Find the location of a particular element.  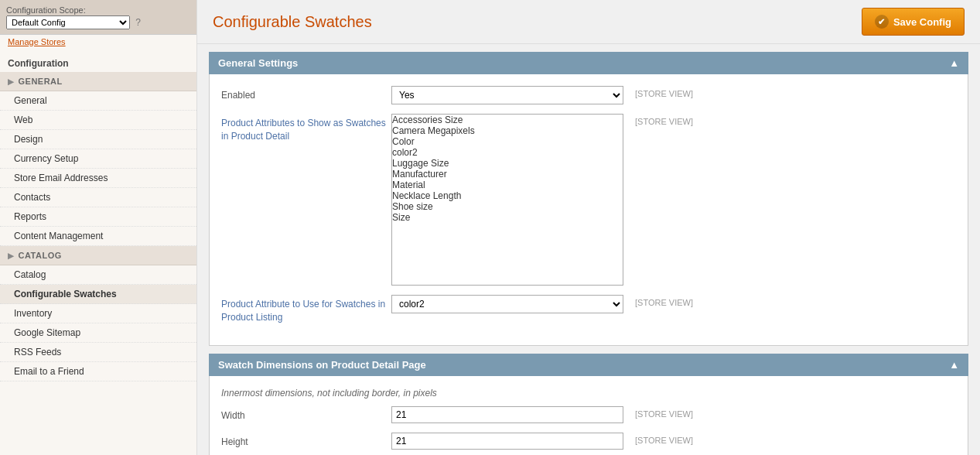

sidebar-item-content-management: Content Management is located at coordinates (98, 237).